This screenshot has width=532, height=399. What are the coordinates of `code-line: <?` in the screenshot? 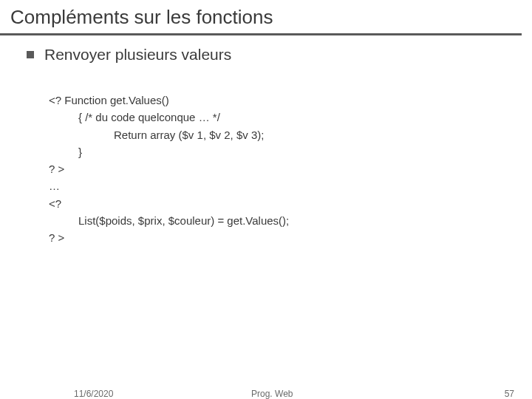 It's located at (290, 204).